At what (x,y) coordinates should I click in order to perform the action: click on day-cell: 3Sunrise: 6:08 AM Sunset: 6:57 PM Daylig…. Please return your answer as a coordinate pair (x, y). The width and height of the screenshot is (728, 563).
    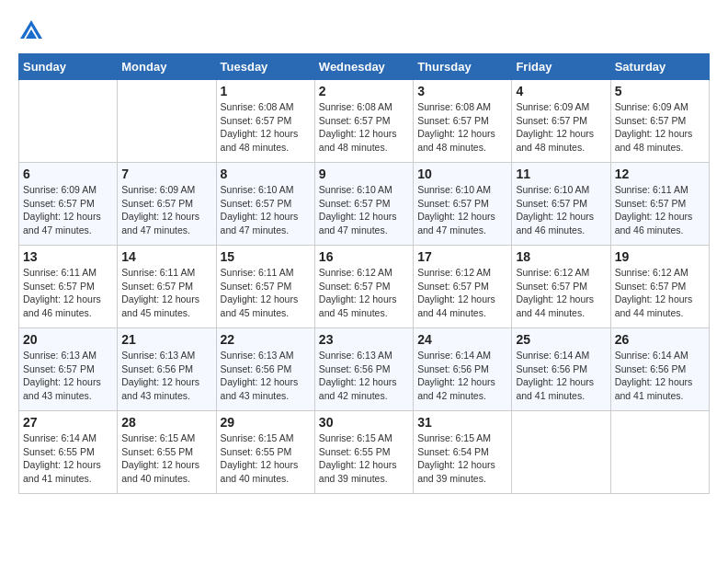
    Looking at the image, I should click on (463, 121).